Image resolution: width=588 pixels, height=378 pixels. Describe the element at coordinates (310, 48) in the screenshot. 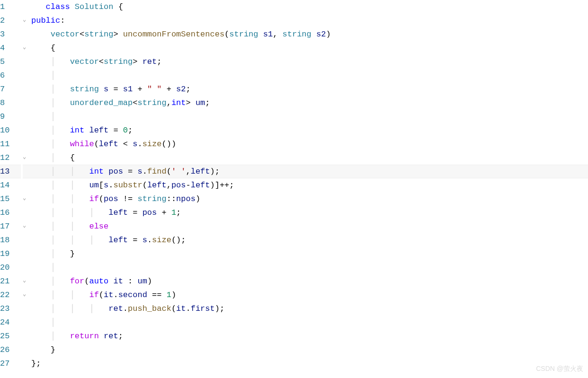

I see `code-line: {` at that location.